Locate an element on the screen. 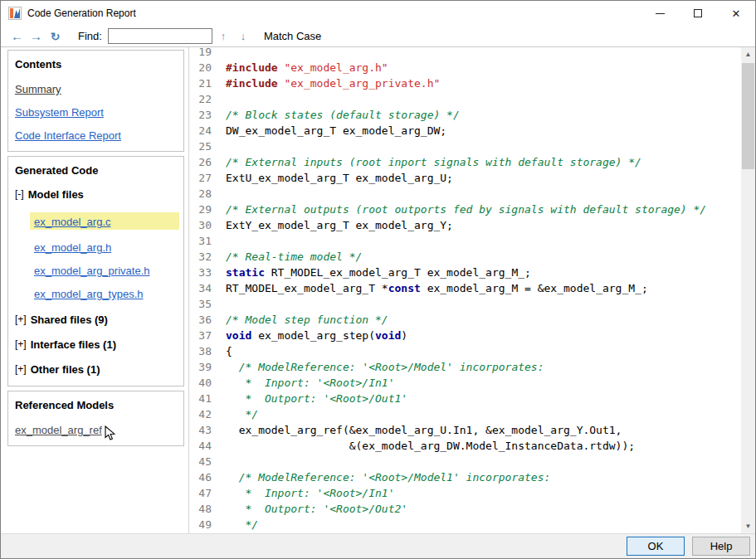 The height and width of the screenshot is (559, 756). line-number: 41 is located at coordinates (201, 398).